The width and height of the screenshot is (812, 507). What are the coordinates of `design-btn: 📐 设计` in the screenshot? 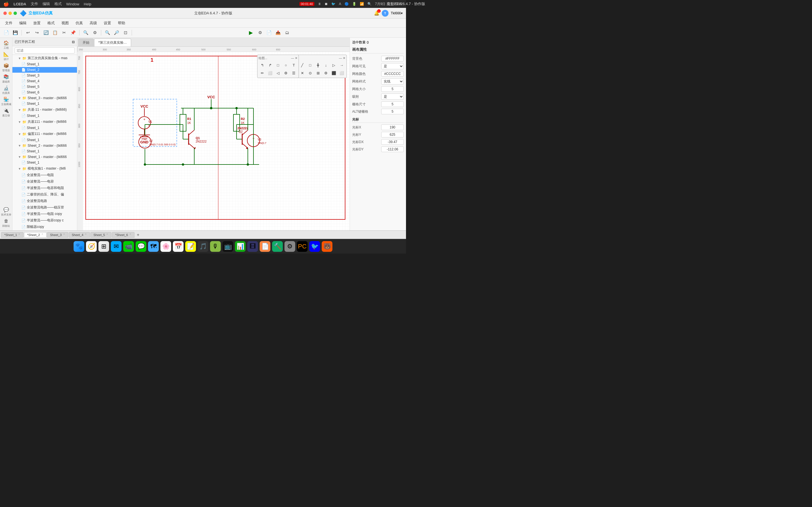 It's located at (6, 56).